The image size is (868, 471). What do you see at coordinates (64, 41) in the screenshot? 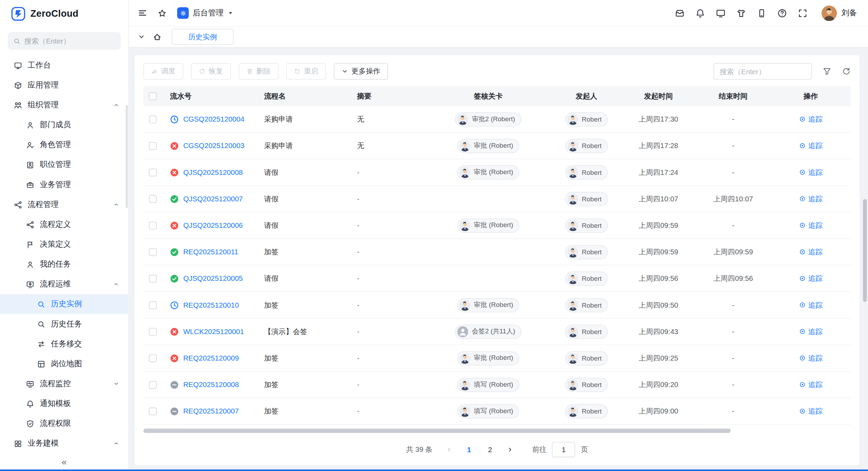
I see `sidebar-search` at bounding box center [64, 41].